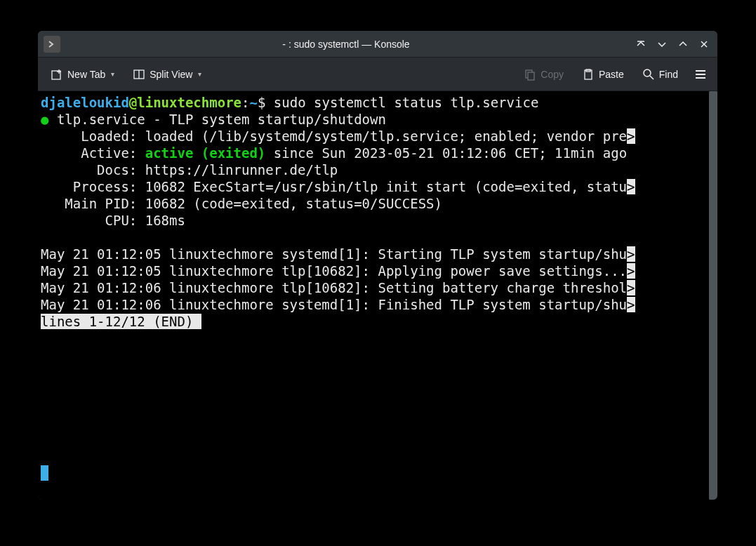 Image resolution: width=756 pixels, height=546 pixels. What do you see at coordinates (378, 74) in the screenshot?
I see `toolbar: New Tab ▾ Split View ▾ Copy Paste Find` at bounding box center [378, 74].